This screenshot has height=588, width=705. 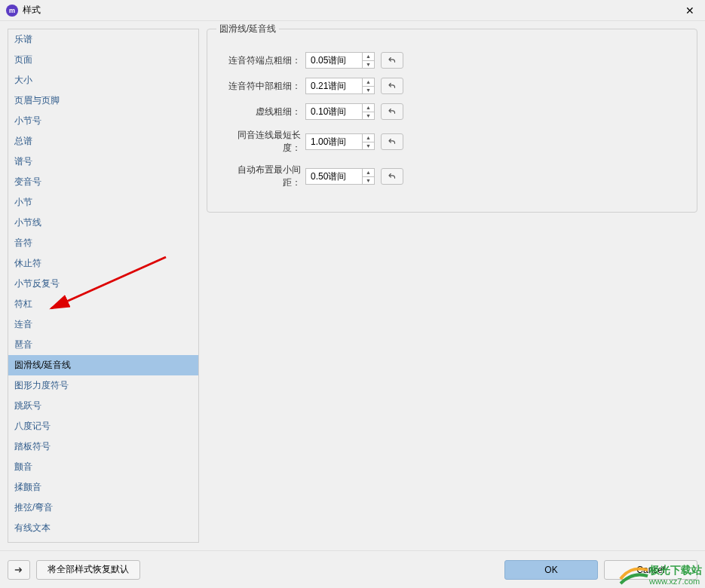 What do you see at coordinates (353, 569) in the screenshot?
I see `footer: 将全部样式恢复默认 OK Cancel` at bounding box center [353, 569].